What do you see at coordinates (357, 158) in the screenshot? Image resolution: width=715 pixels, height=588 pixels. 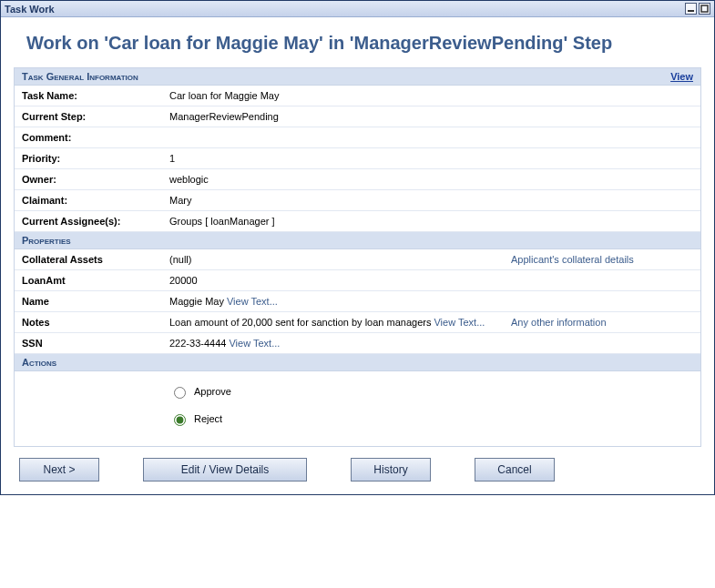 I see `row-priority: Priority: 1` at bounding box center [357, 158].